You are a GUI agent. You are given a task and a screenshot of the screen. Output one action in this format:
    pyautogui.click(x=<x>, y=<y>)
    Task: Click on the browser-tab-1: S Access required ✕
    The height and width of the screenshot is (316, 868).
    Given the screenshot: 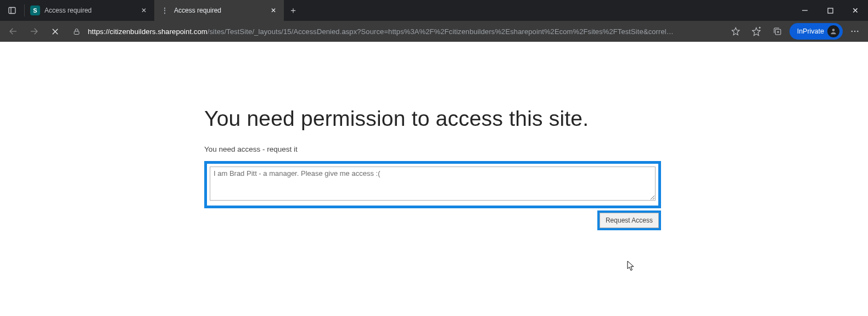 What is the action you would take?
    pyautogui.click(x=89, y=10)
    